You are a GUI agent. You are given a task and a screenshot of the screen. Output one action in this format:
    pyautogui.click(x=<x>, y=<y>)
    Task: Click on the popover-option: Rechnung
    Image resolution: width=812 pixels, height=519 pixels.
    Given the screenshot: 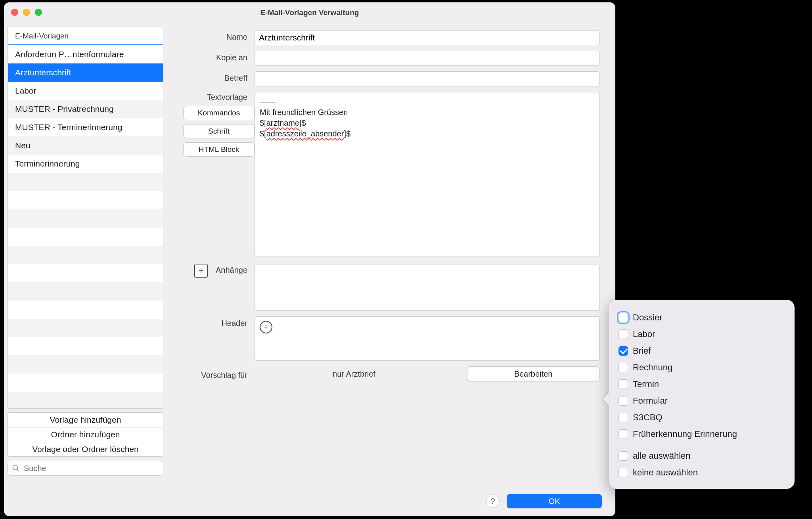 What is the action you would take?
    pyautogui.click(x=702, y=368)
    